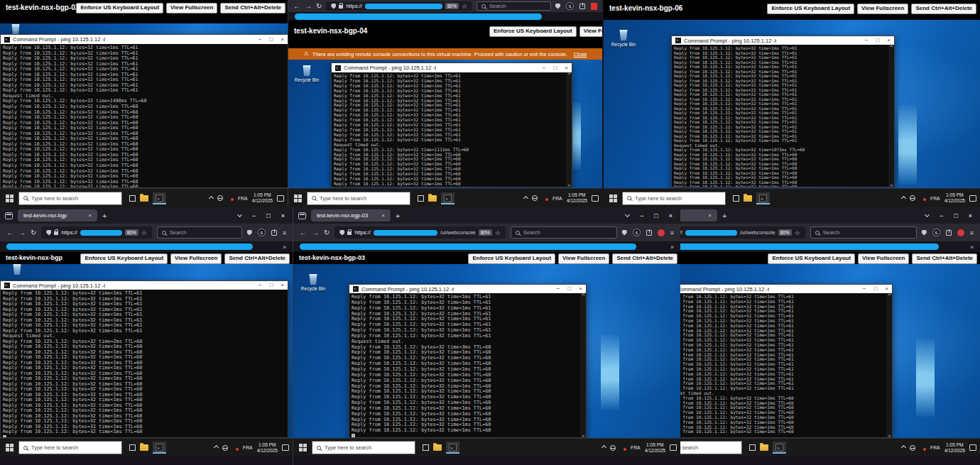 The height and width of the screenshot is (465, 980). Describe the element at coordinates (514, 6) in the screenshot. I see `browser-search-input: Search` at that location.